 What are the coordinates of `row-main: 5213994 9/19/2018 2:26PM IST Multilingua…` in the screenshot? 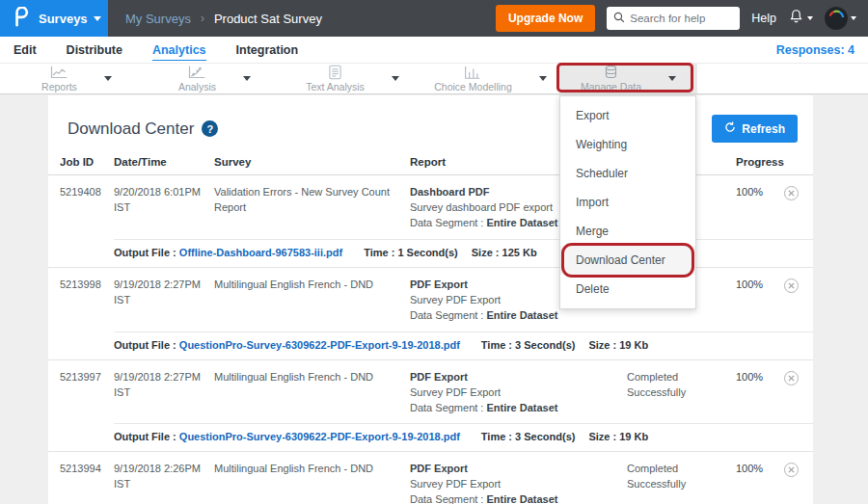 It's located at (430, 478).